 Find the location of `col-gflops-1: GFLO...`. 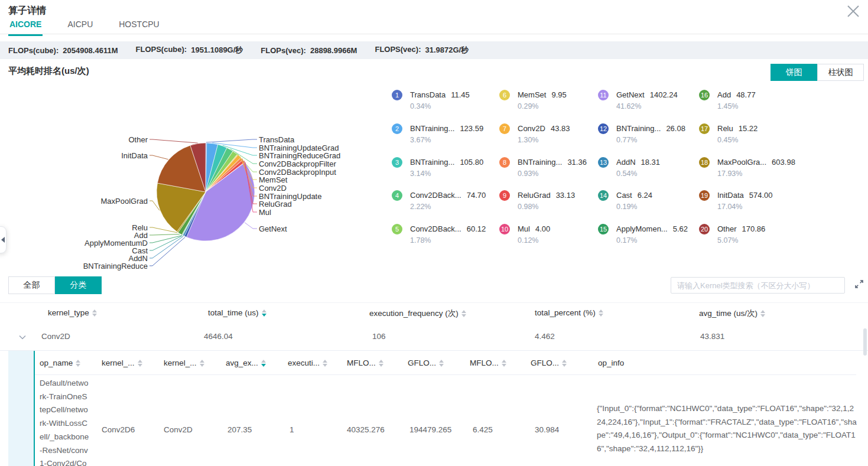

col-gflops-1: GFLO... is located at coordinates (425, 363).